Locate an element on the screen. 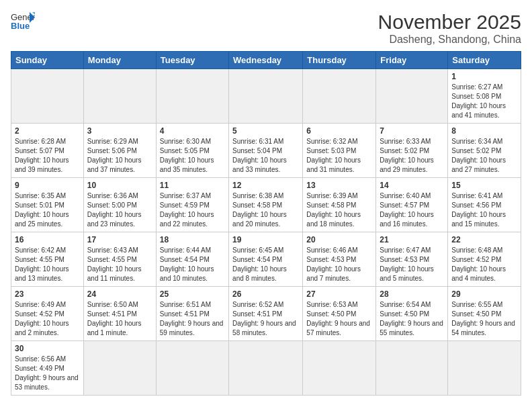 The image size is (532, 411). location-title: Dasheng, Shandong, China is located at coordinates (450, 40).